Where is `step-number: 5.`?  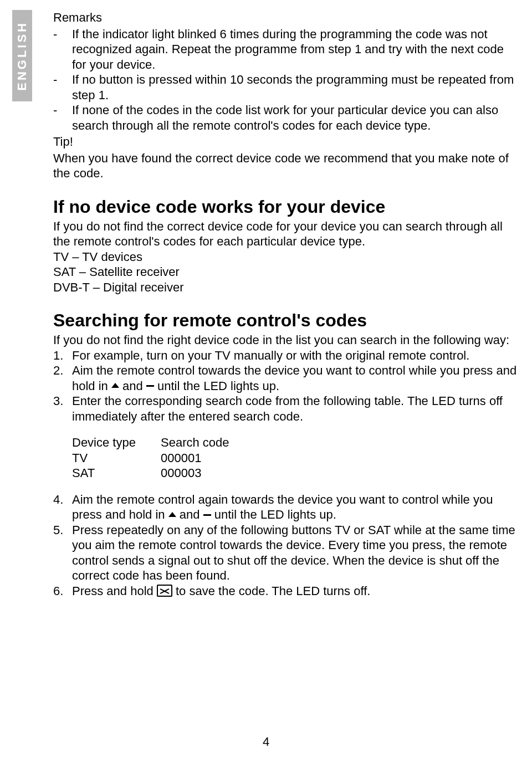 step-number: 5. is located at coordinates (63, 553).